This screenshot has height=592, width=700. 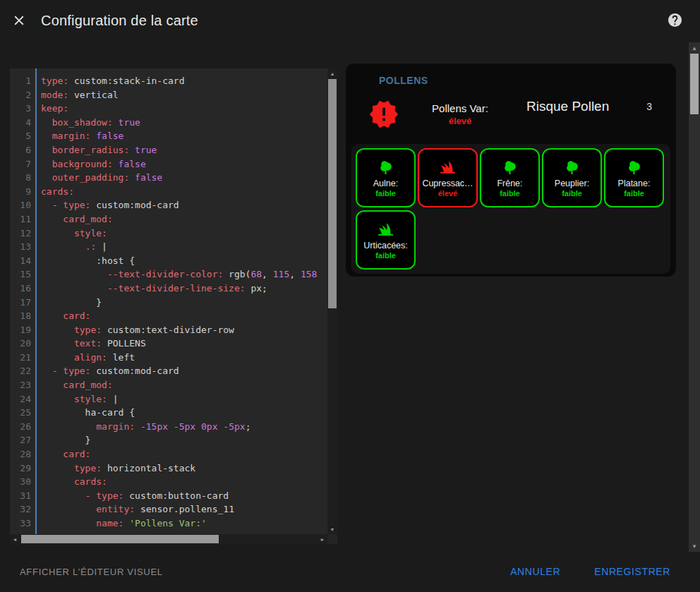 I want to click on code-line: - type: custom:button-card, so click(x=184, y=496).